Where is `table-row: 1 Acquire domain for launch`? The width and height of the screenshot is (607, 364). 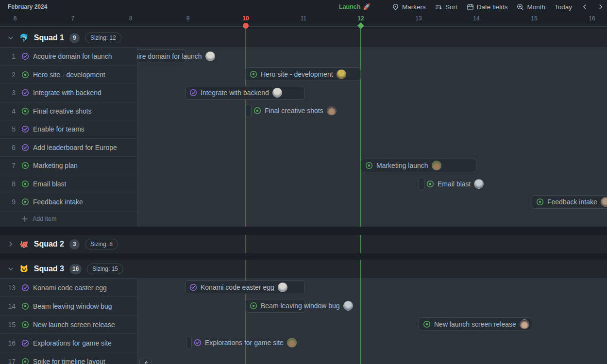
table-row: 1 Acquire domain for launch is located at coordinates (68, 57).